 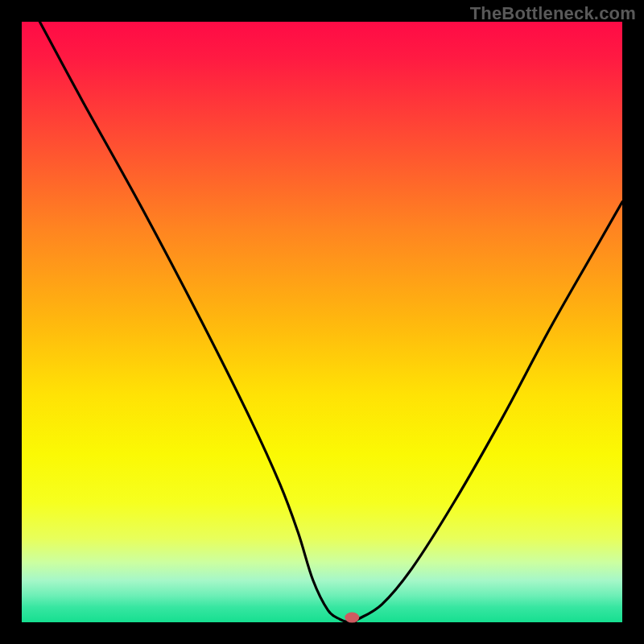 What do you see at coordinates (553, 14) in the screenshot?
I see `watermark-text: TheBottleneck.com` at bounding box center [553, 14].